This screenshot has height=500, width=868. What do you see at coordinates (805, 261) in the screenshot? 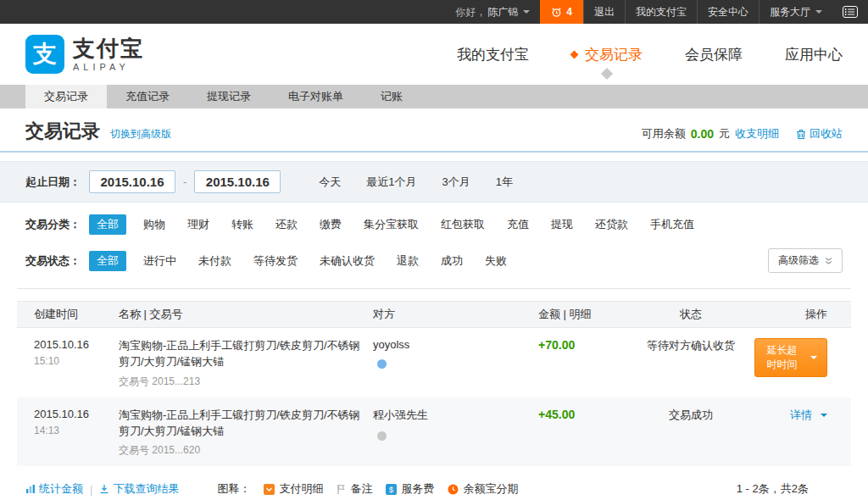
I see `advanced-filter-button: 高级筛选` at bounding box center [805, 261].